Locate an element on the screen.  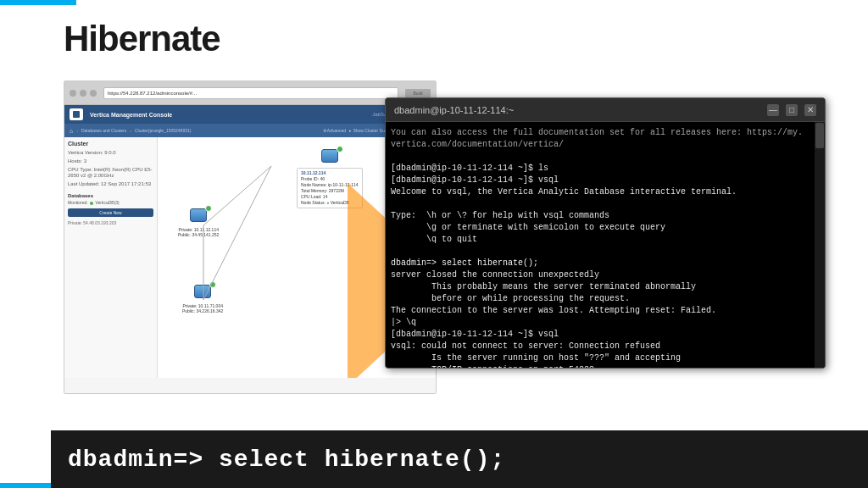
terminal-line-16: The connection to the server was lost. A… is located at coordinates (600, 311).